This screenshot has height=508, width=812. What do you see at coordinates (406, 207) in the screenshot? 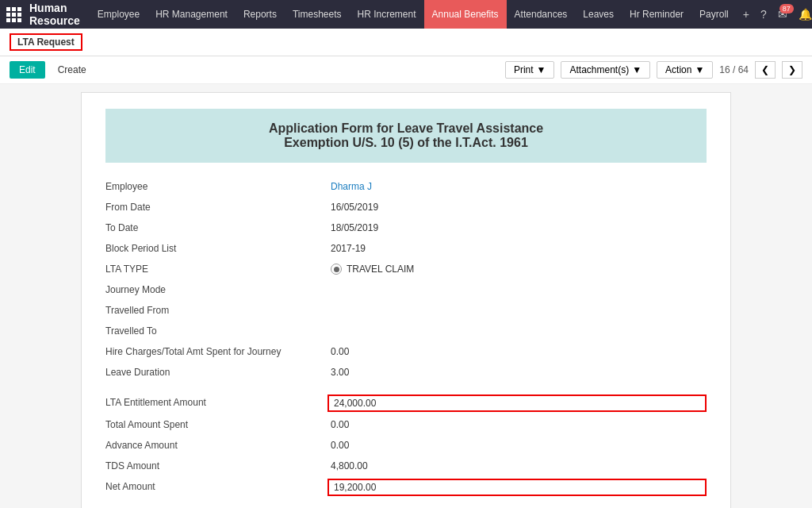
I see `field-from-date: From Date 16/05/2019` at bounding box center [406, 207].